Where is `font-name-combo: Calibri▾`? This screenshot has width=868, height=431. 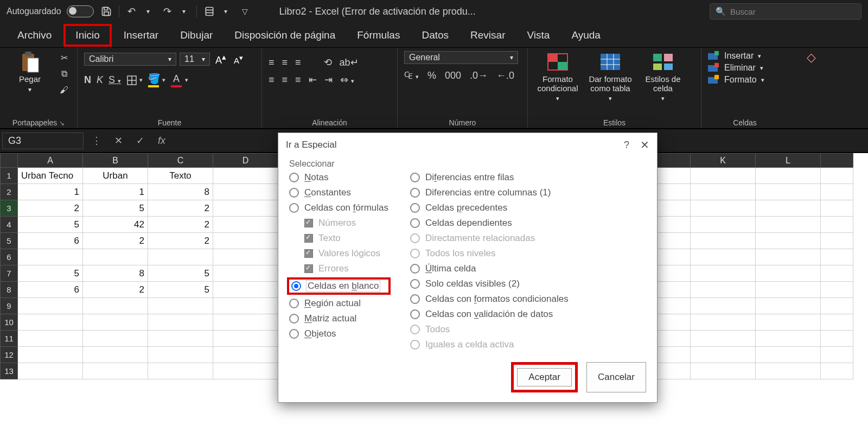 font-name-combo: Calibri▾ is located at coordinates (130, 59).